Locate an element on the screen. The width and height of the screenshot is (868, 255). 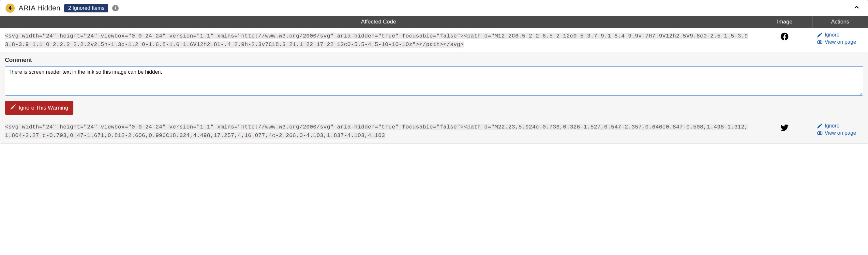
facebook-icon is located at coordinates (784, 39).